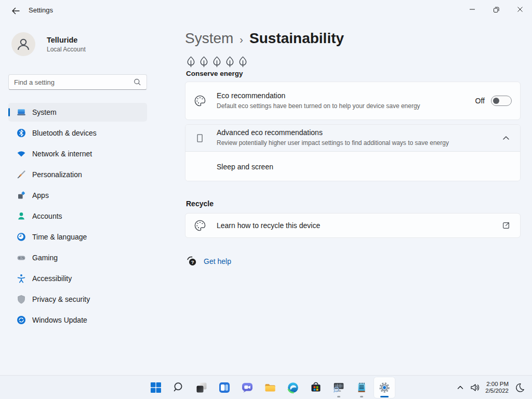 The height and width of the screenshot is (399, 532). What do you see at coordinates (21, 258) in the screenshot?
I see `gaming-icon` at bounding box center [21, 258].